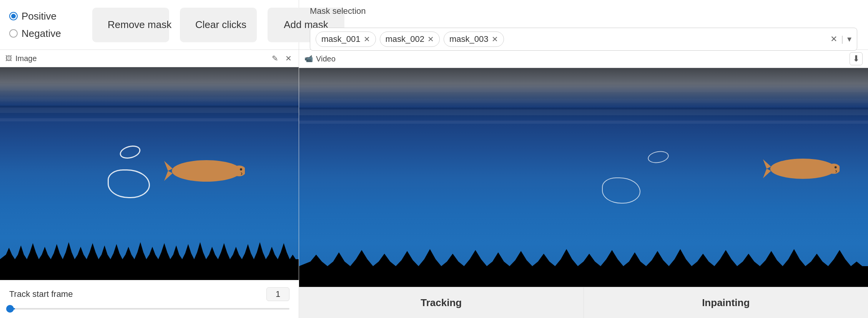 Image resolution: width=868 pixels, height=318 pixels. I want to click on mask-chip-1-label: mask_001, so click(341, 39).